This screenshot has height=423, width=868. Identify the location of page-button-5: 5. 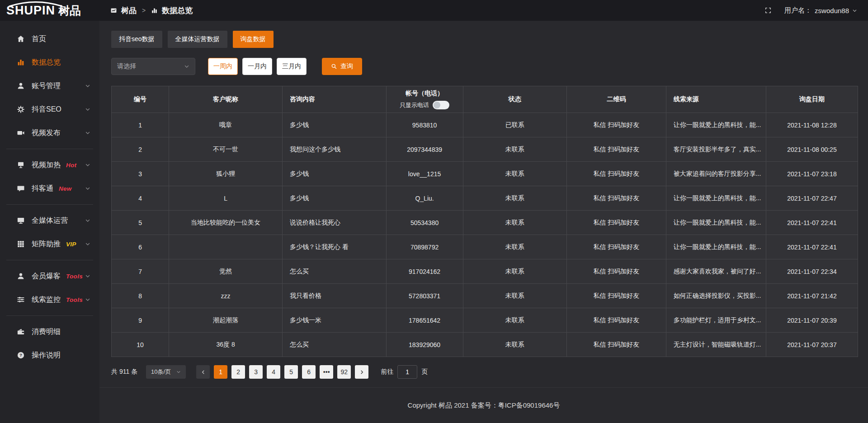
(291, 372).